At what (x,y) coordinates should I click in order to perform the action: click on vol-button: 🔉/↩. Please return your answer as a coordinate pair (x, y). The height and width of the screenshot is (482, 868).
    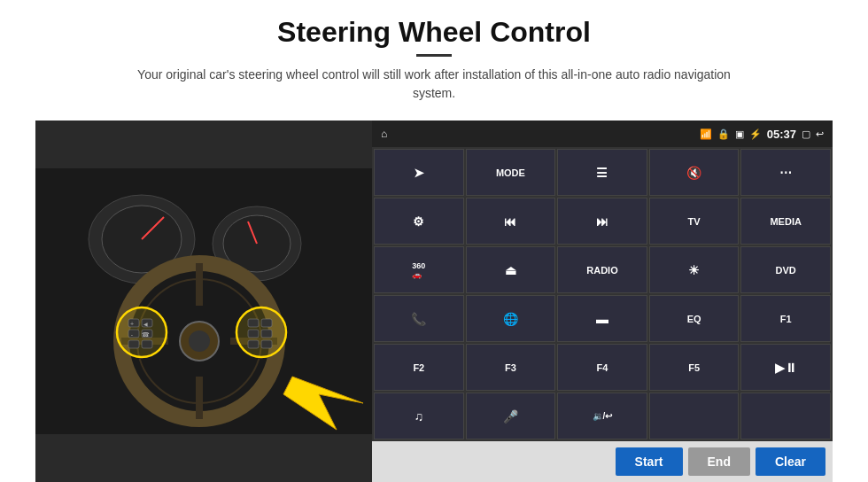
    Looking at the image, I should click on (602, 416).